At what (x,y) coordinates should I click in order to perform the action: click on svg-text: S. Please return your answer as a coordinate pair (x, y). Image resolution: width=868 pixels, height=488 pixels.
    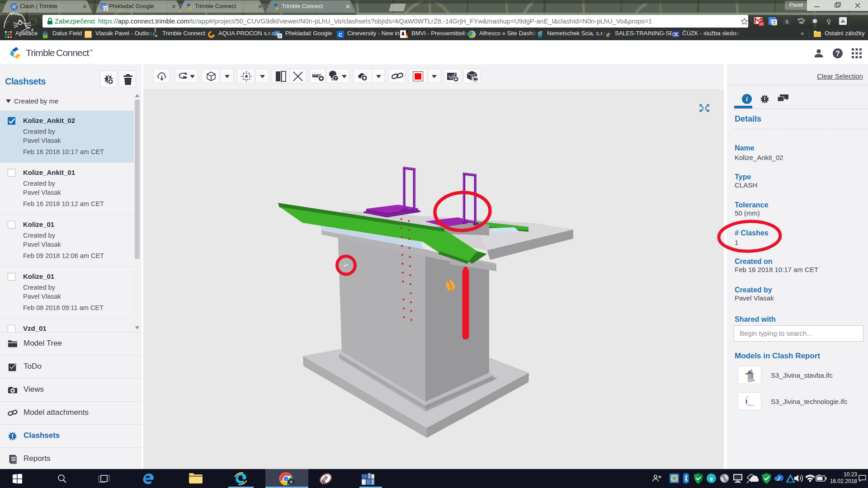
    Looking at the image, I should click on (787, 22).